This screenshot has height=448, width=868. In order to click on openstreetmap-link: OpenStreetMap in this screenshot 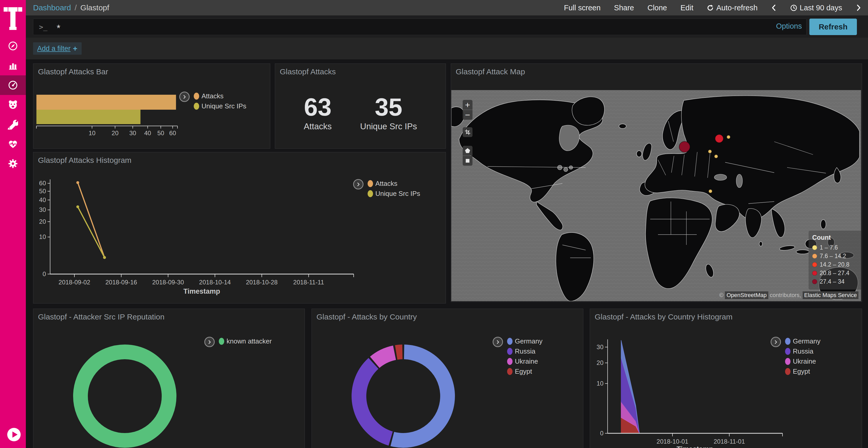, I will do `click(746, 296)`.